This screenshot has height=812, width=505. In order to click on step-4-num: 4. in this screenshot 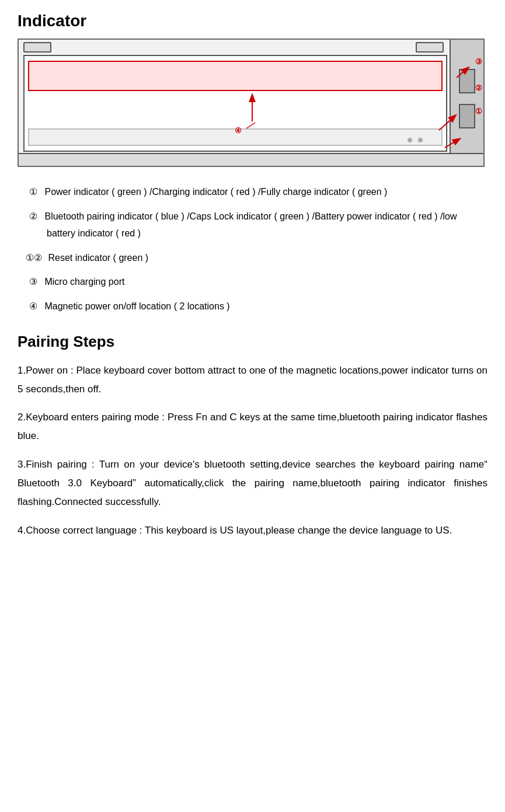, I will do `click(22, 530)`.